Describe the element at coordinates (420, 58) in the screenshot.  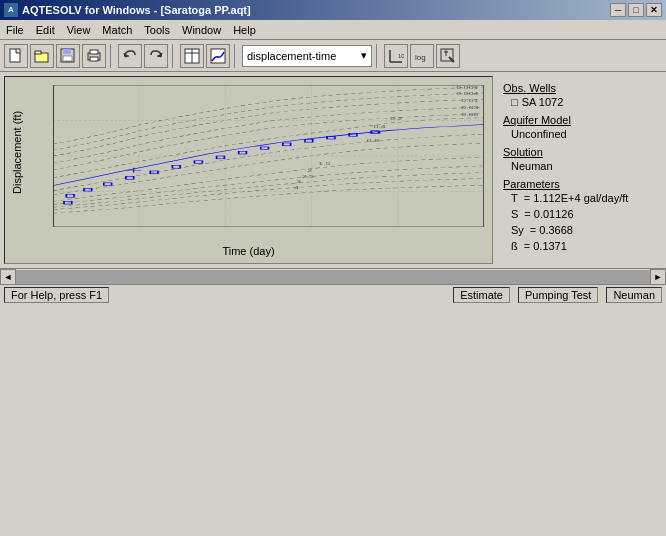
I see `svg-text: log` at that location.